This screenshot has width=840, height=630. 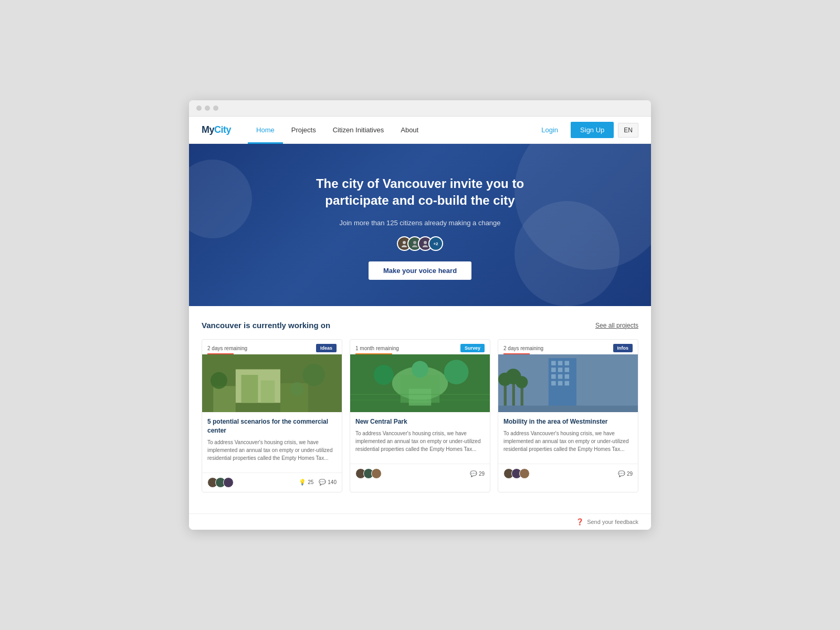 I want to click on card-2-footer: 💬 29, so click(x=420, y=474).